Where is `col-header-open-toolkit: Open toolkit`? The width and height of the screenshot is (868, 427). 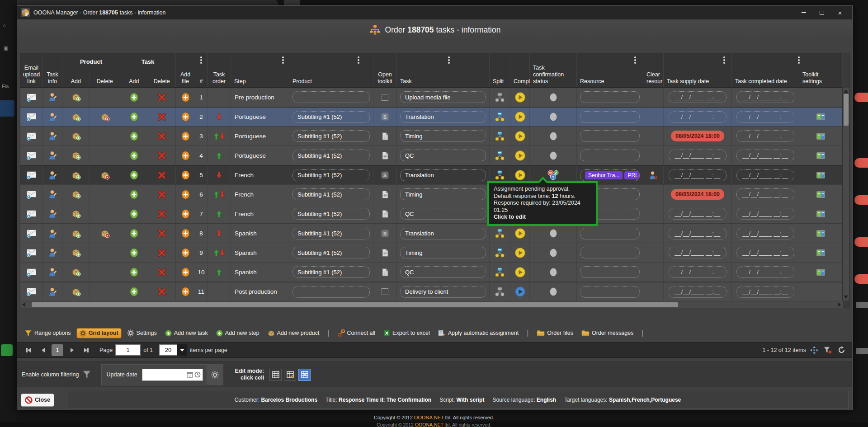
col-header-open-toolkit: Open toolkit is located at coordinates (385, 70).